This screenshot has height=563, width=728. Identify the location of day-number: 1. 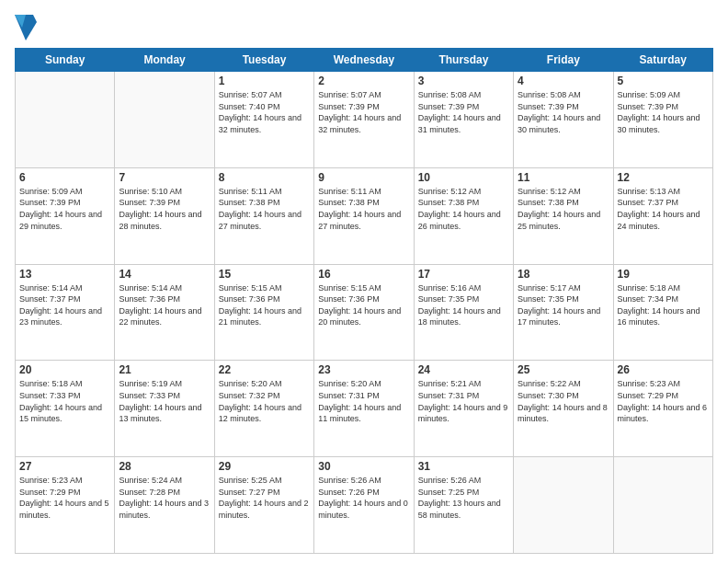
(265, 81).